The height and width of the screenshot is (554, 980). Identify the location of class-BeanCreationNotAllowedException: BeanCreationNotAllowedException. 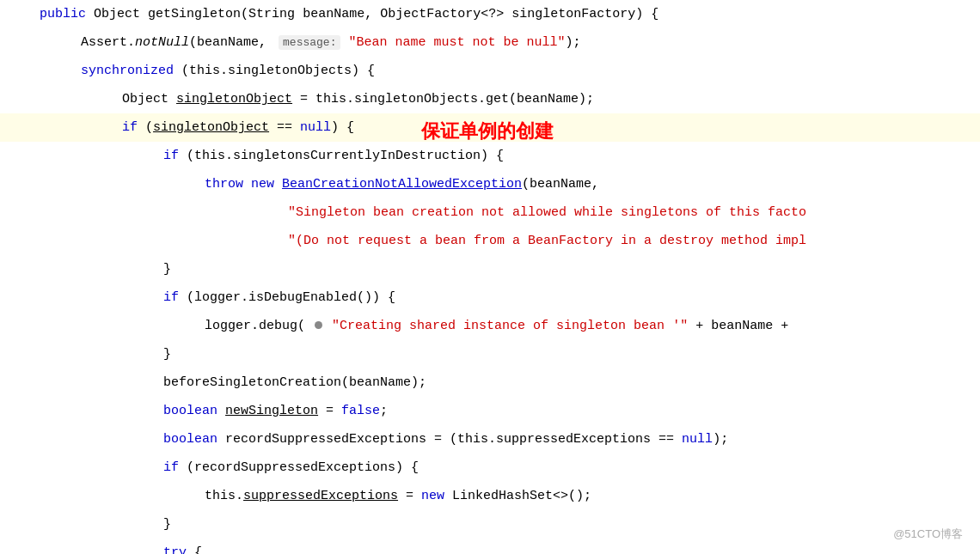
(402, 184).